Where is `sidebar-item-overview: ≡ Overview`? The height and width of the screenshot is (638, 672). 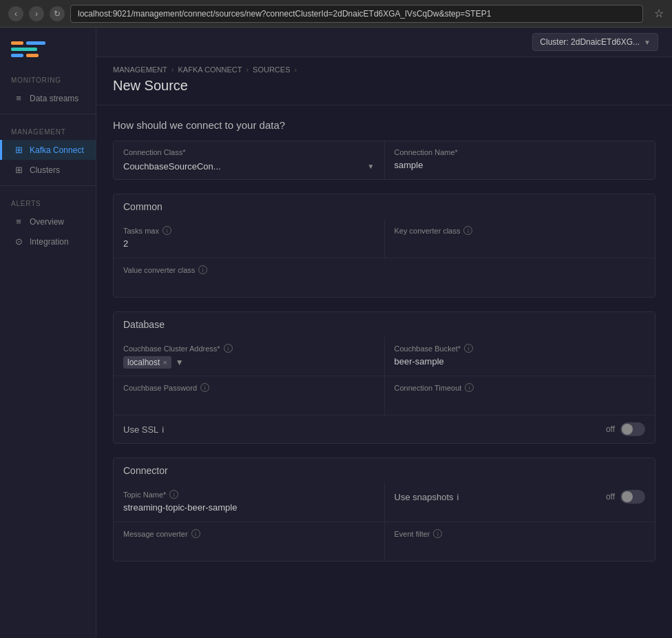
sidebar-item-overview: ≡ Overview is located at coordinates (48, 222).